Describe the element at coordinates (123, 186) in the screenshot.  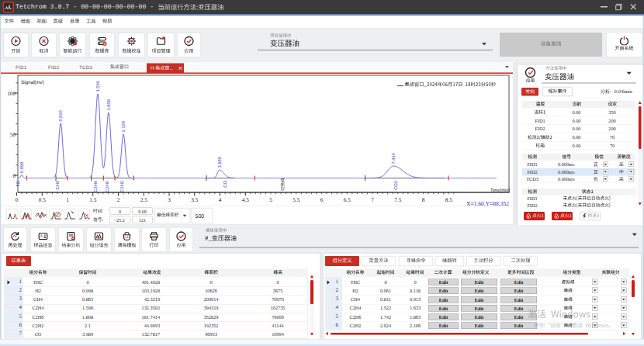
I see `svg-text: C2H2` at that location.